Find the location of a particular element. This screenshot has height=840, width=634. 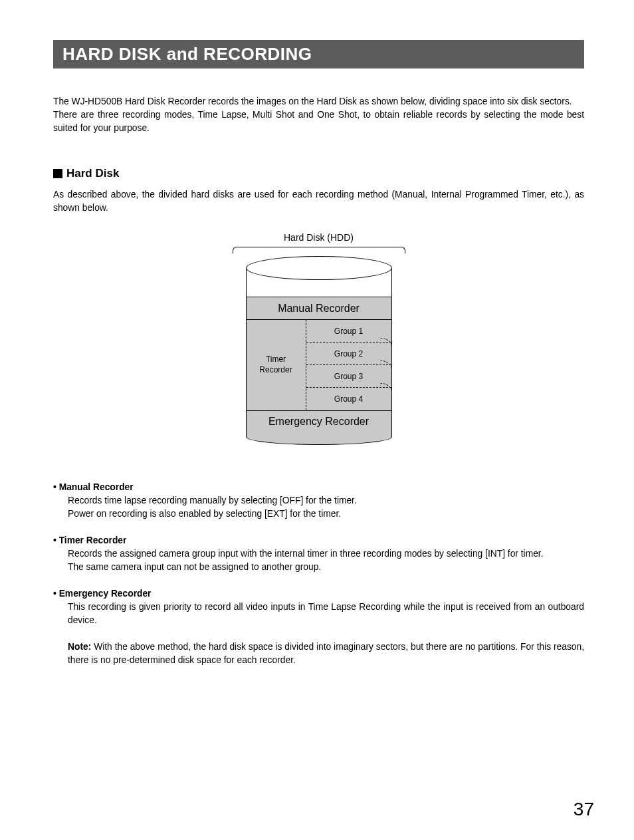

group-3-sector: Group 3 is located at coordinates (349, 376).